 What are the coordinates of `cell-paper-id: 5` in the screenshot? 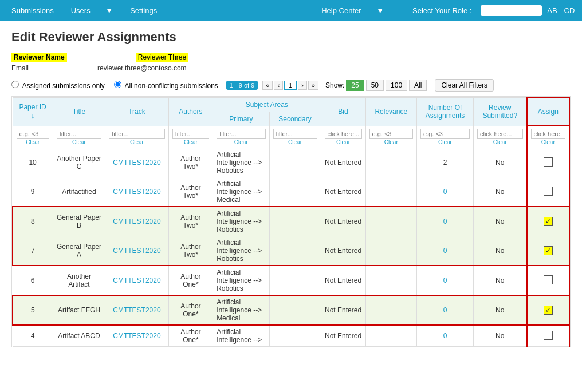 It's located at (33, 310).